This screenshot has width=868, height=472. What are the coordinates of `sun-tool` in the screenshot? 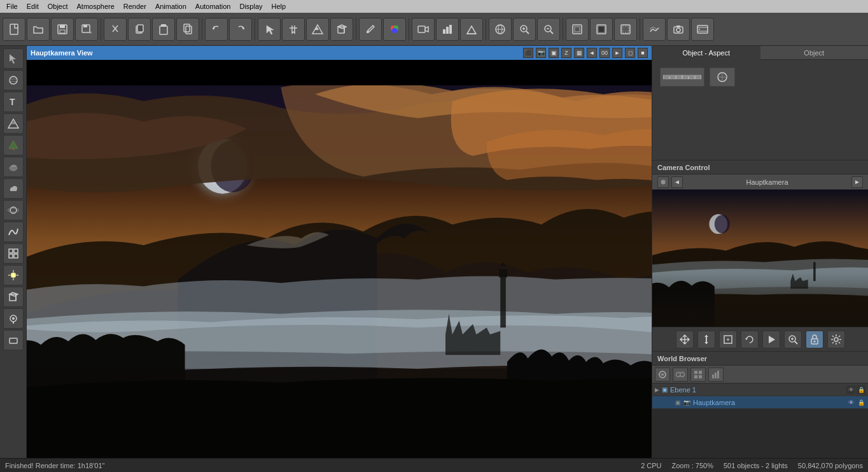 It's located at (13, 275).